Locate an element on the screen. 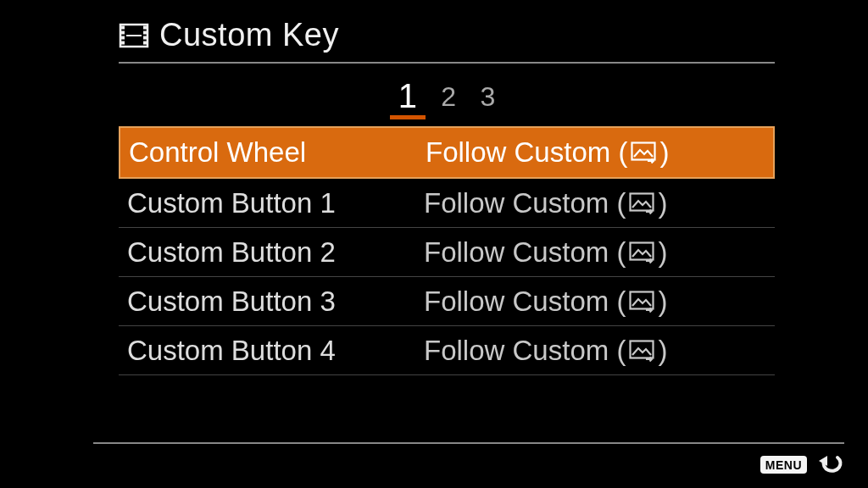 Image resolution: width=868 pixels, height=488 pixels. item-label: Custom Button 3 is located at coordinates (275, 302).